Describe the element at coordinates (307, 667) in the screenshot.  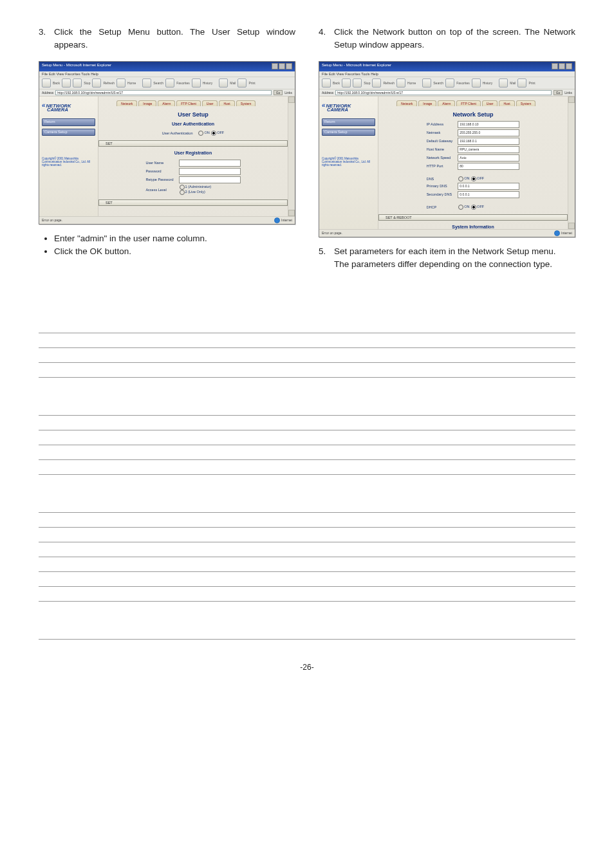
I see `page-number: -26-` at that location.